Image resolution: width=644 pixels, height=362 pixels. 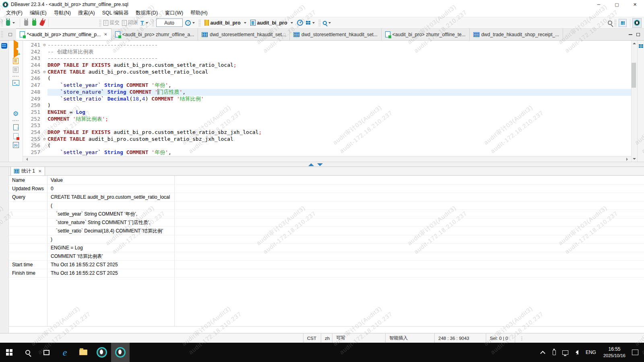 I want to click on table-row: ENGINE = Log, so click(x=326, y=248).